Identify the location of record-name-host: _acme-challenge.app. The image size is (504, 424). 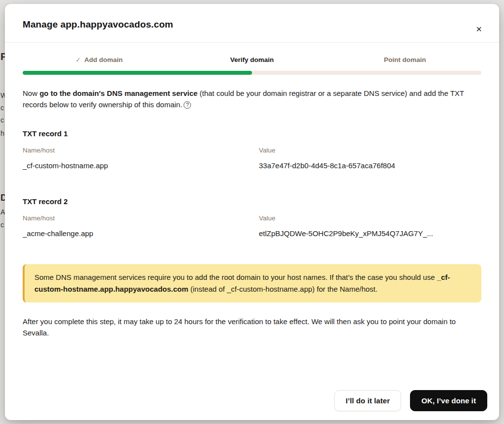
(141, 233).